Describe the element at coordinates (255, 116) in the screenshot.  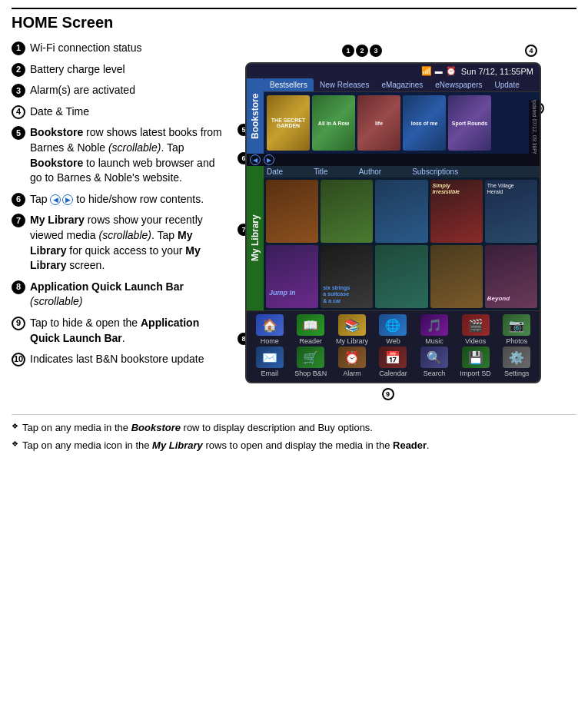
I see `bookstore-label: Bookstore` at that location.